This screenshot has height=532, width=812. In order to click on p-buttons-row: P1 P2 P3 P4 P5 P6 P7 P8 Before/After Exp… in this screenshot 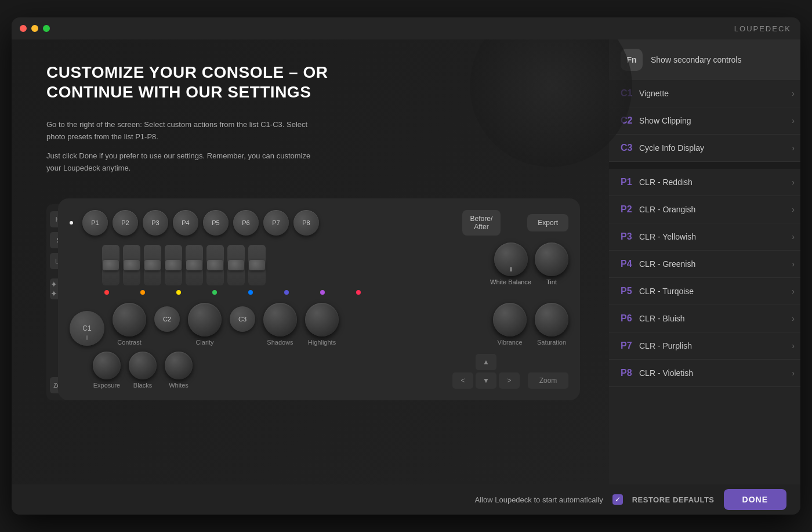, I will do `click(319, 223)`.